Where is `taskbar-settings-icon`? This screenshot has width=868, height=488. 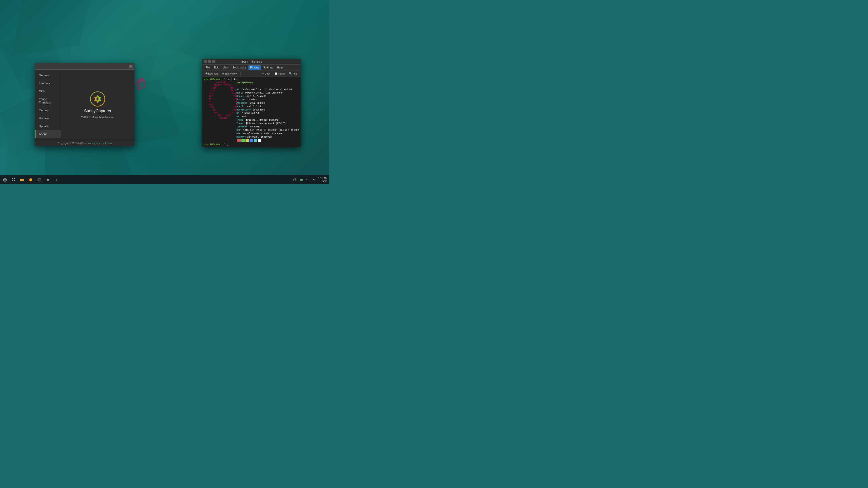 taskbar-settings-icon is located at coordinates (48, 180).